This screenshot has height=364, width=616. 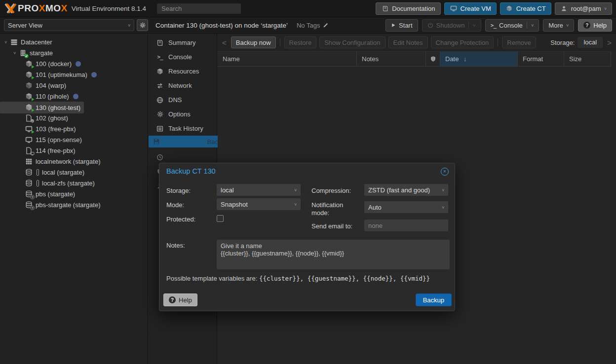 I want to click on tree-item-ct: 104 (warp), so click(x=74, y=85).